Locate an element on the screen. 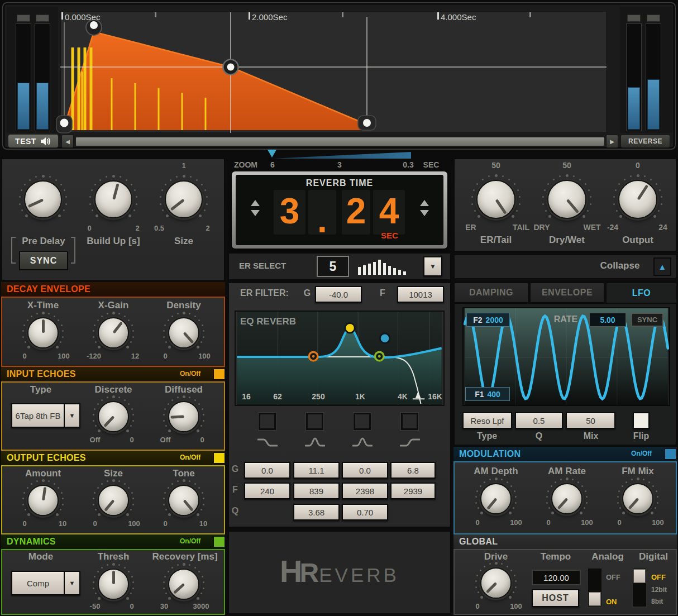  lfo-f2-box: F2 2000 is located at coordinates (488, 319).